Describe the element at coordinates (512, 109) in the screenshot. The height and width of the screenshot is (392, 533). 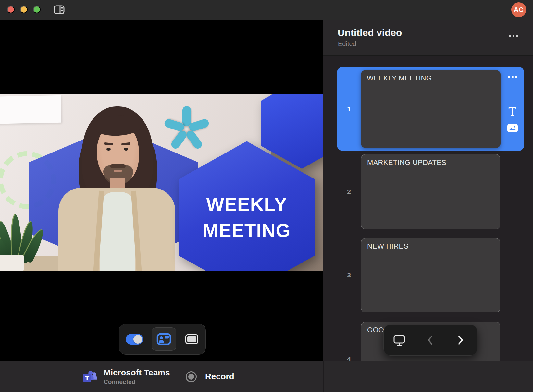
I see `slide-tools: T` at that location.